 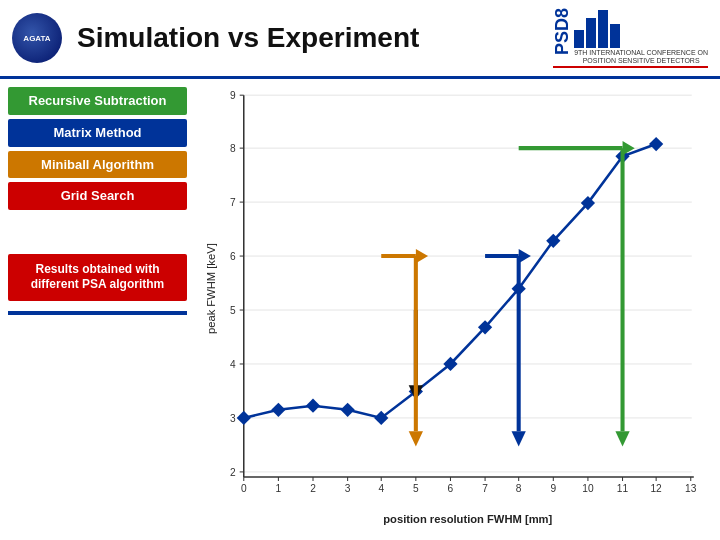 I want to click on psd8-logo: PSD8 9TH INTERNATIONAL CONFERENCE ONPOSI…, so click(x=630, y=38).